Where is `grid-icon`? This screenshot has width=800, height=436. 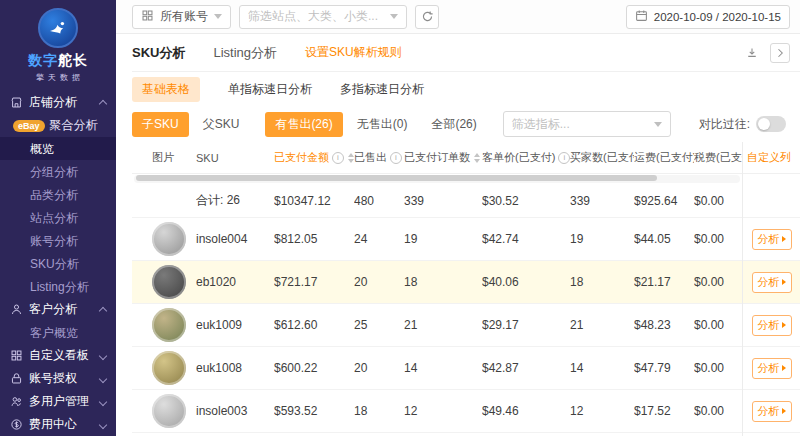
grid-icon is located at coordinates (148, 17).